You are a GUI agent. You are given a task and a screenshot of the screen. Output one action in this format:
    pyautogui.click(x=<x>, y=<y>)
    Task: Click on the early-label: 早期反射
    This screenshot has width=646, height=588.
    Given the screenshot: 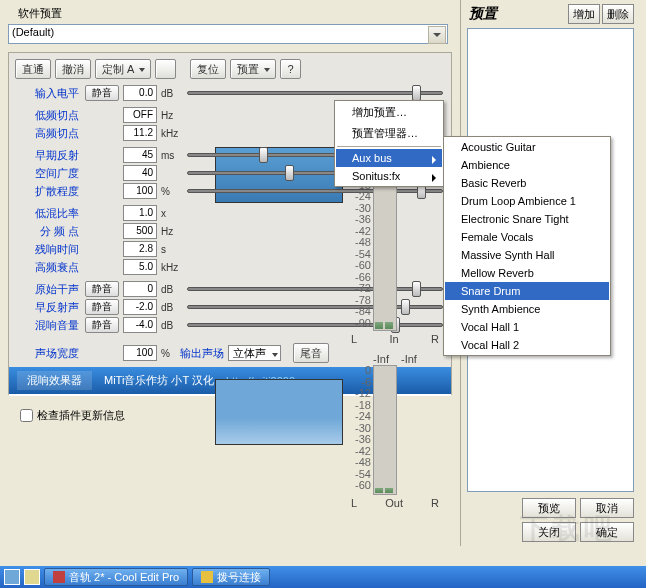 What is the action you would take?
    pyautogui.click(x=48, y=156)
    